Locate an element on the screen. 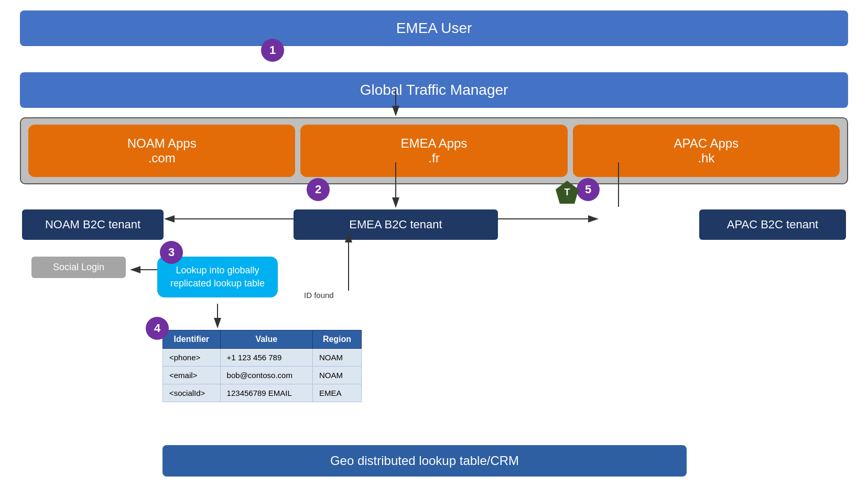  noam-b2c-tenant: NOAM B2C tenant is located at coordinates (93, 225).